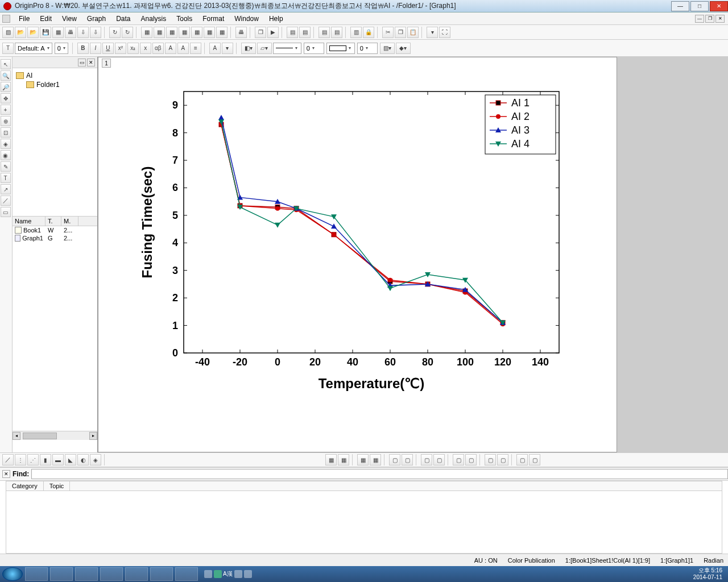 This screenshot has height=582, width=728. I want to click on menu-file: File, so click(24, 19).